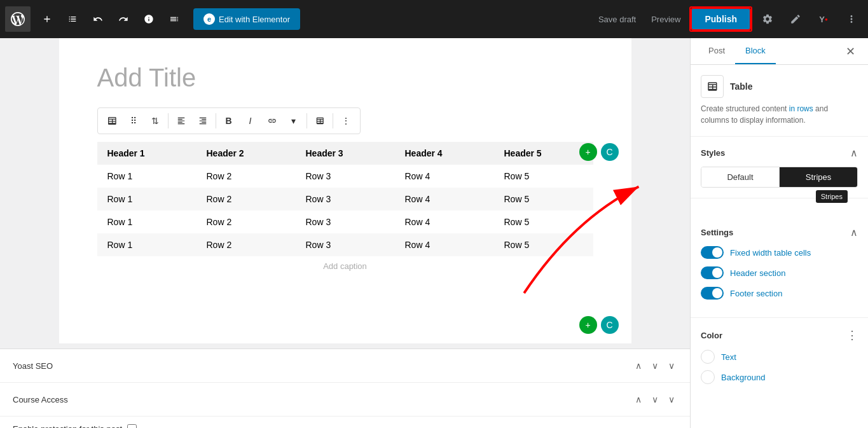 Image resolution: width=868 pixels, height=428 pixels. Describe the element at coordinates (638, 399) in the screenshot. I see `course-chevron-up: ∧` at that location.